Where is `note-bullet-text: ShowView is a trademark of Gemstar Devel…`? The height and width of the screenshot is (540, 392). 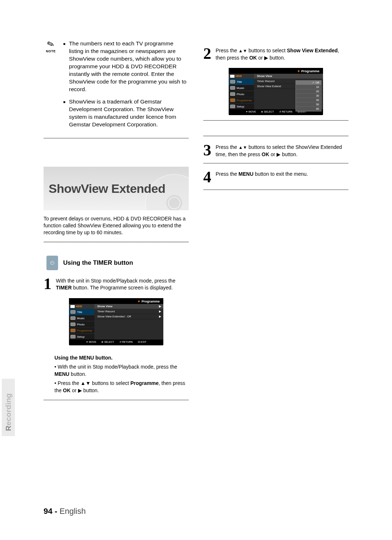 note-bullet-text: ShowView is a trademark of Gemstar Devel… is located at coordinates (129, 113).